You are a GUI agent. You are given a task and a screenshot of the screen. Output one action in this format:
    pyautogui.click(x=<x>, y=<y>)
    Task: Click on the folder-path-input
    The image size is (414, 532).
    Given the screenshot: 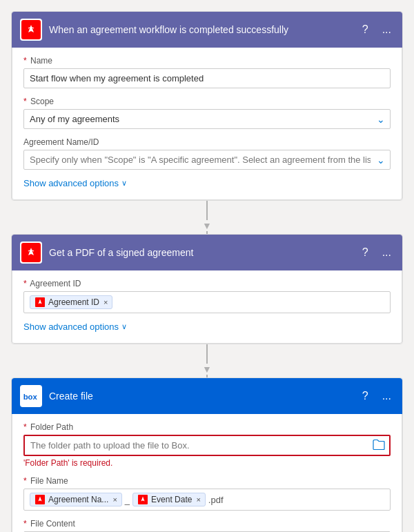 What is the action you would take?
    pyautogui.click(x=207, y=446)
    